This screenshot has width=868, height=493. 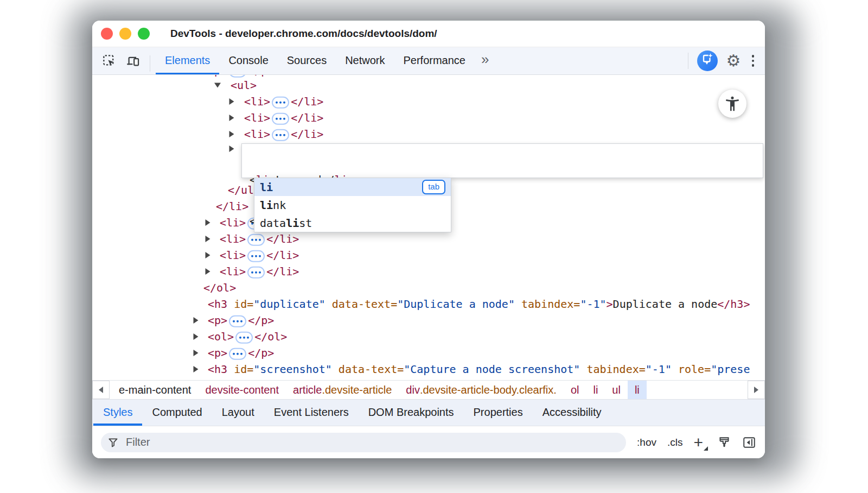 What do you see at coordinates (429, 369) in the screenshot?
I see `dom-tree-row: <h3 id="screenshot" data-text="Capture a…` at bounding box center [429, 369].